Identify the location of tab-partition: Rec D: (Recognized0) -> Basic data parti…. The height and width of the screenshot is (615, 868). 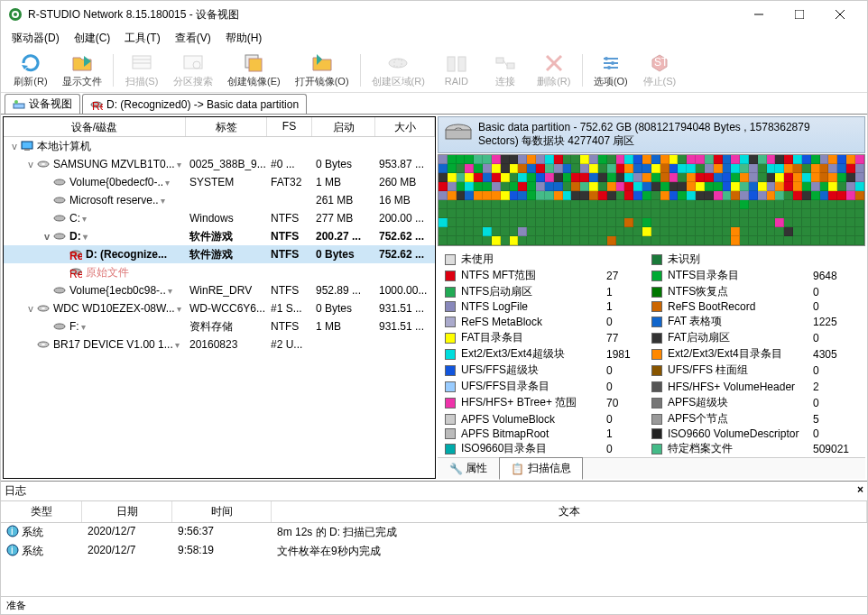
(195, 104).